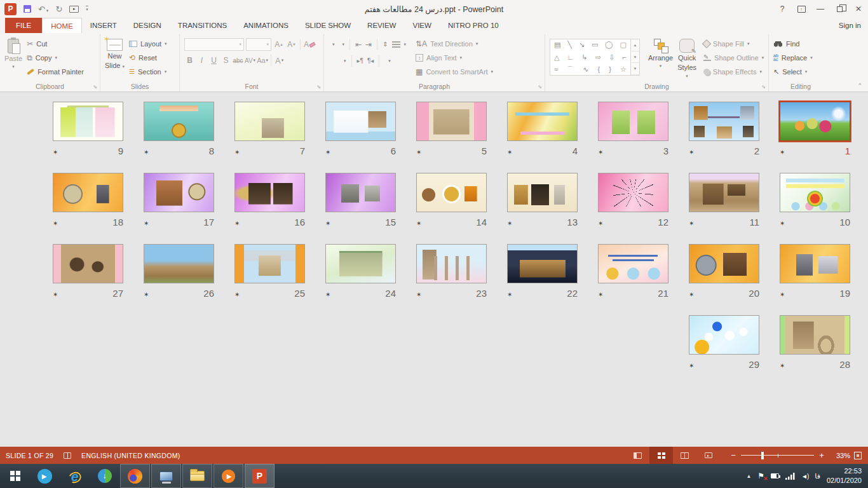 The width and height of the screenshot is (868, 488). What do you see at coordinates (557, 44) in the screenshot?
I see `text-box-shape-icon: ▤` at bounding box center [557, 44].